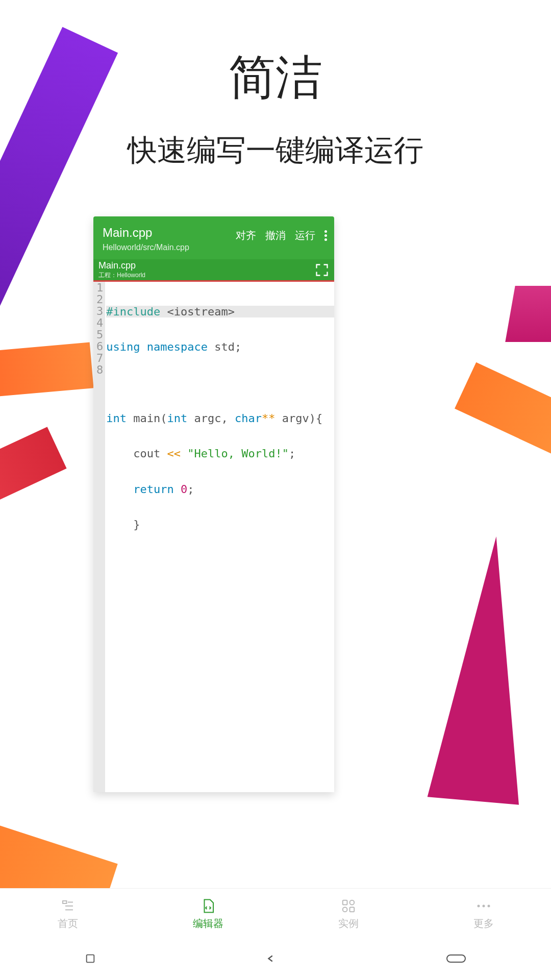  What do you see at coordinates (276, 236) in the screenshot?
I see `undo-button: 撤消` at bounding box center [276, 236].